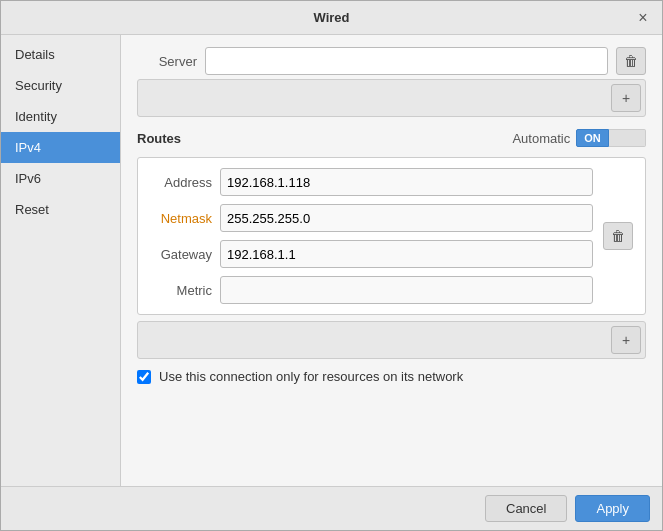  I want to click on plus-icon: +, so click(626, 98).